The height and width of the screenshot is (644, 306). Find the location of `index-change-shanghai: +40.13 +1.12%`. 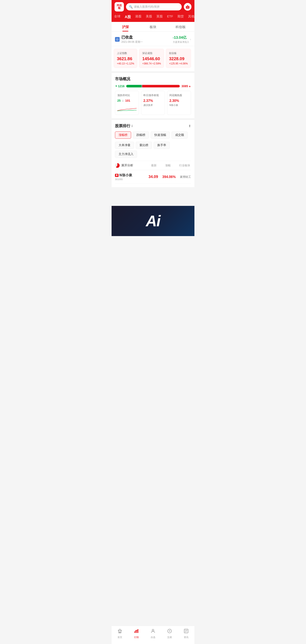

index-change-shanghai: +40.13 +1.12% is located at coordinates (125, 64).